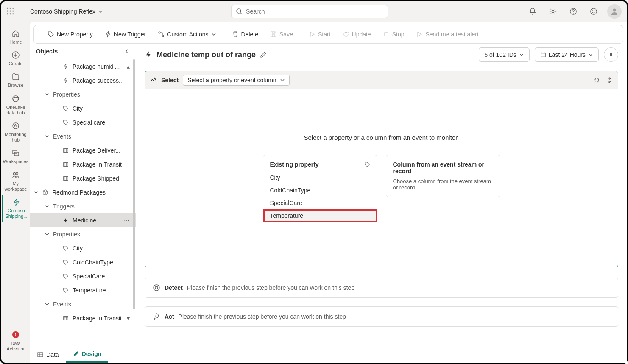 This screenshot has width=628, height=364. I want to click on objects-tree: Package humidi...▴ Package success... Pr…, so click(83, 203).